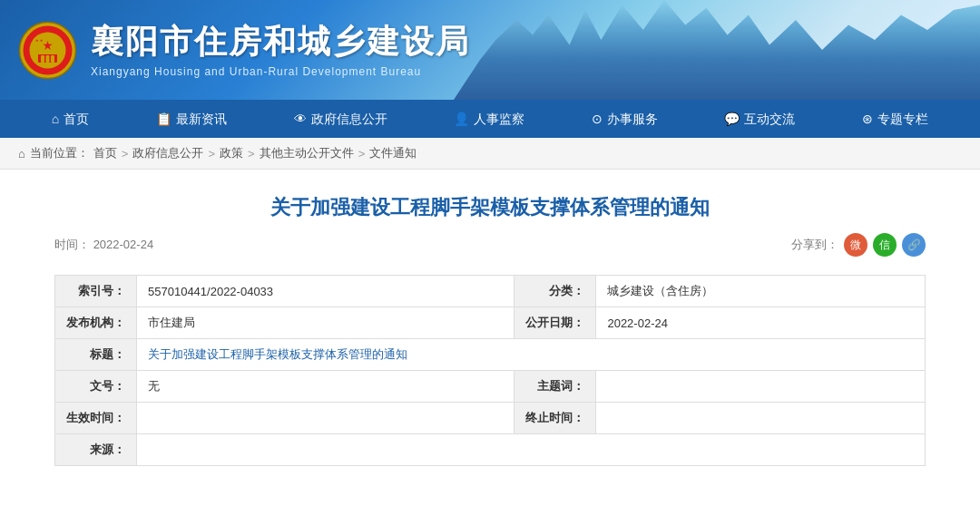  Describe the element at coordinates (858, 245) in the screenshot. I see `share-area: 分享到： 微 信 🔗` at that location.